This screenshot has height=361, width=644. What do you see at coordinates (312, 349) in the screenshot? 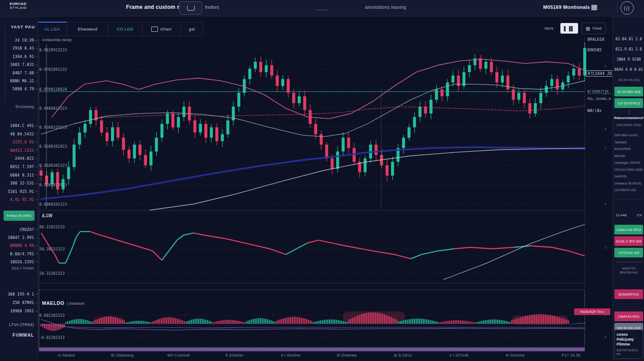
I see `scroll-strip` at bounding box center [312, 349].